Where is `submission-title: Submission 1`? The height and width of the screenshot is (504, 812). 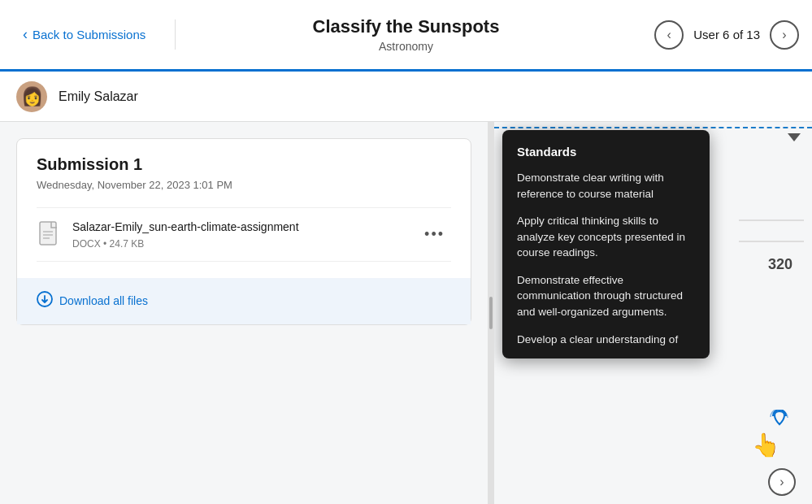 submission-title: Submission 1 is located at coordinates (244, 164).